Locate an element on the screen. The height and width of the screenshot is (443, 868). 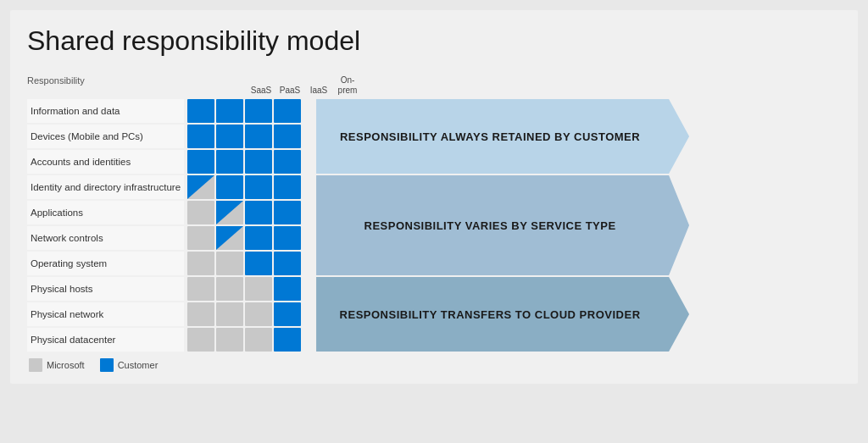
row-label-2: Accounts and identities is located at coordinates (105, 162).